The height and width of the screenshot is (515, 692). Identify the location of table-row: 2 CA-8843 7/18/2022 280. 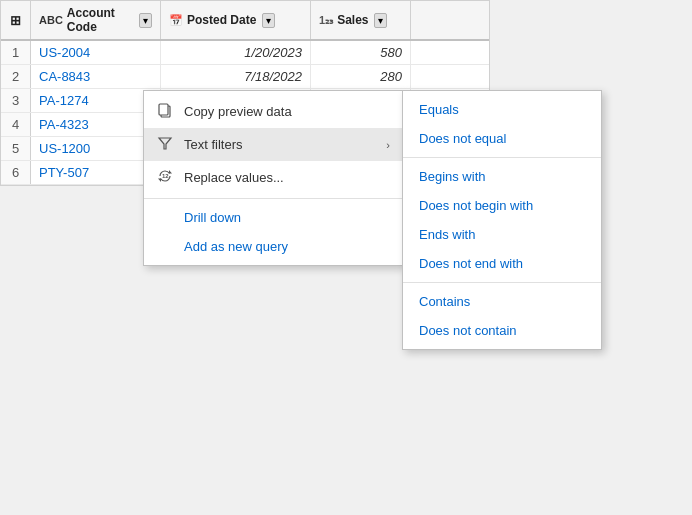
(245, 77).